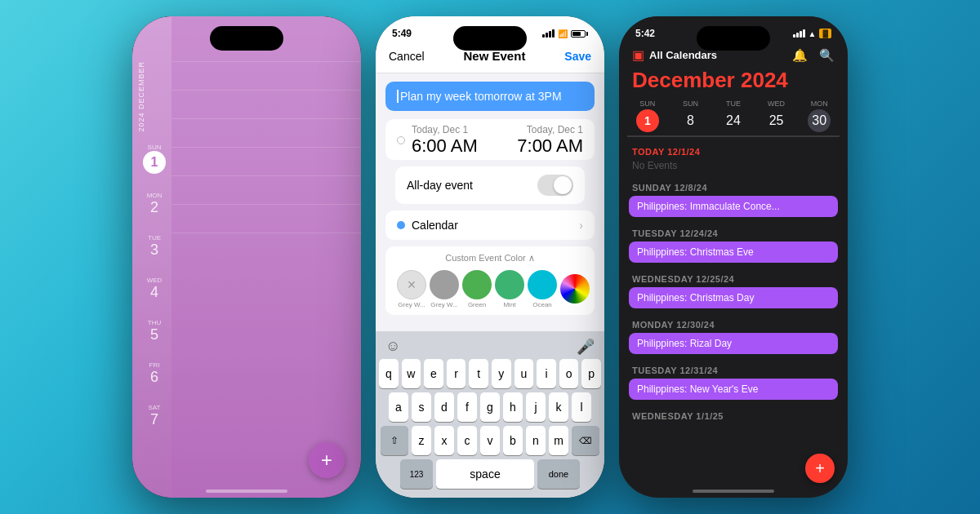 This screenshot has width=980, height=514. I want to click on add-event-button-3: +, so click(820, 468).